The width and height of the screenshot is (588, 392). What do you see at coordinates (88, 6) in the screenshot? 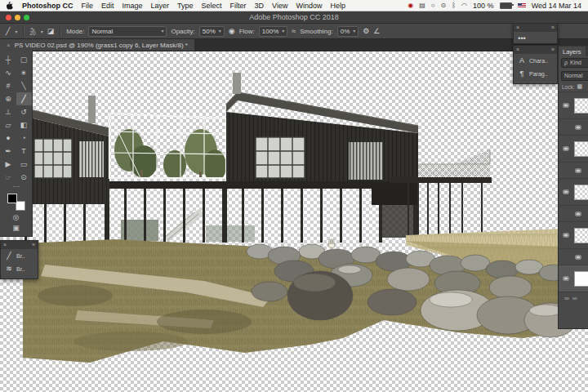
I see `menu-item-file: File` at bounding box center [88, 6].